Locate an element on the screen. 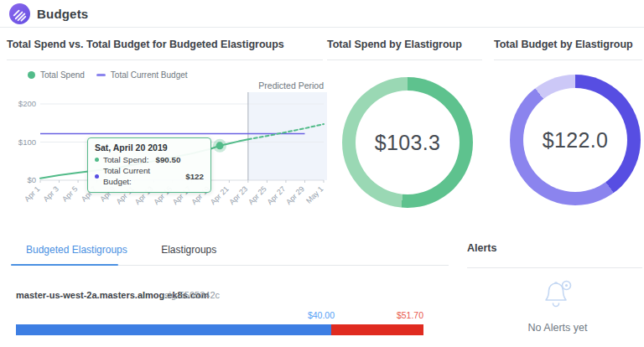  svg-text: Apr 29 is located at coordinates (295, 195).